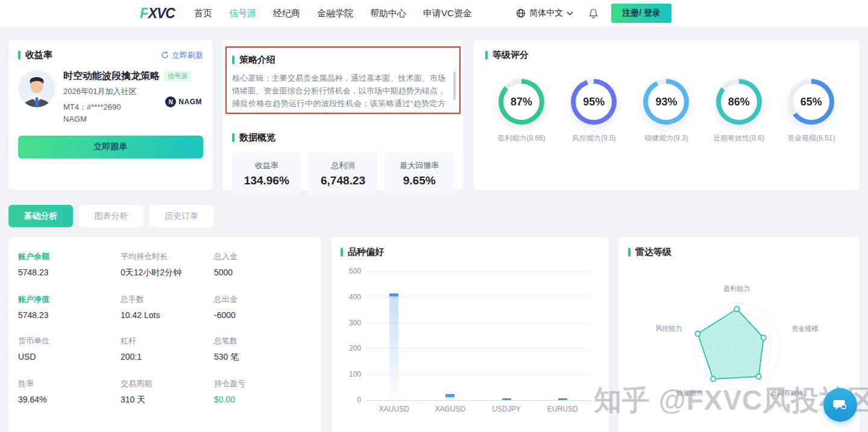 The width and height of the screenshot is (868, 432). Describe the element at coordinates (171, 102) in the screenshot. I see `nagm-logo-icon: N` at that location.